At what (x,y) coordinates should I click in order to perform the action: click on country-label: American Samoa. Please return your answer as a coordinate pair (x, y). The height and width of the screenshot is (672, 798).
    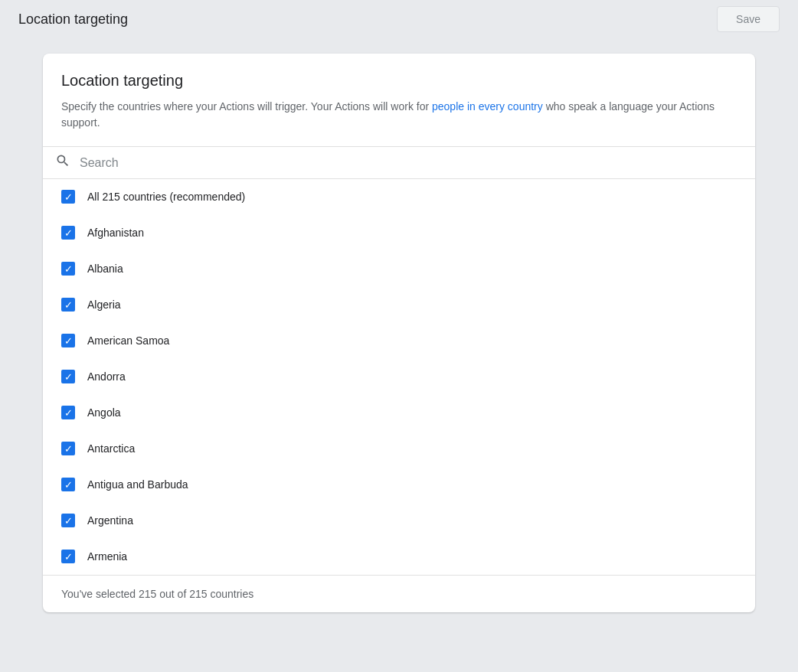
    Looking at the image, I should click on (129, 341).